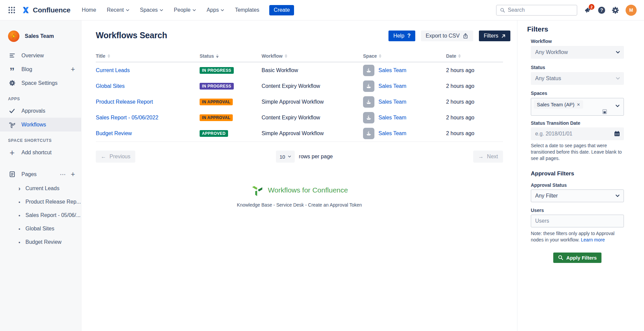  What do you see at coordinates (290, 205) in the screenshot?
I see `footer-link-service-desk: Service Desk` at bounding box center [290, 205].